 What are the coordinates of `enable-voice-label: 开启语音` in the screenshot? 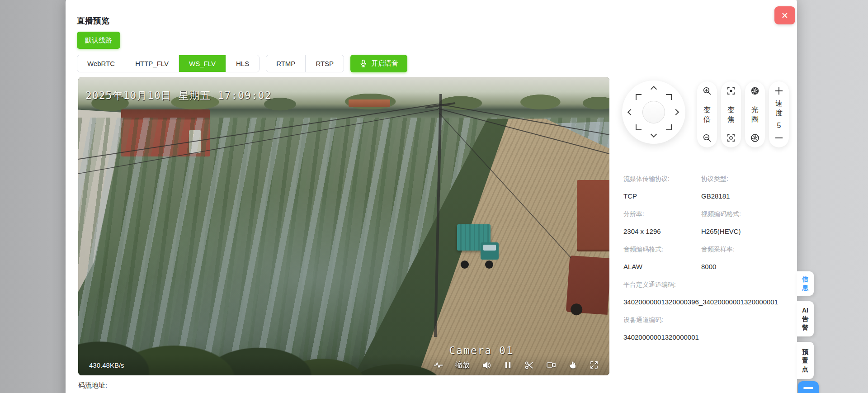 It's located at (385, 63).